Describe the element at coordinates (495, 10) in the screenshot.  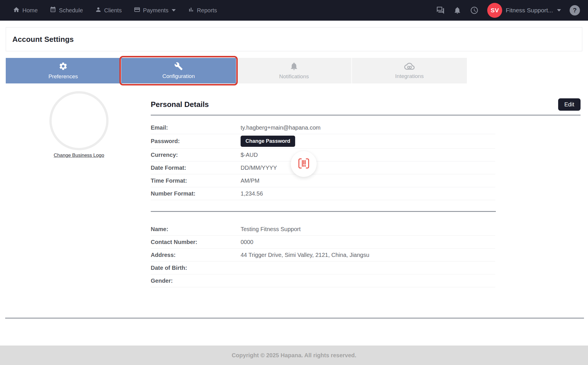
I see `avatar: SV` at that location.